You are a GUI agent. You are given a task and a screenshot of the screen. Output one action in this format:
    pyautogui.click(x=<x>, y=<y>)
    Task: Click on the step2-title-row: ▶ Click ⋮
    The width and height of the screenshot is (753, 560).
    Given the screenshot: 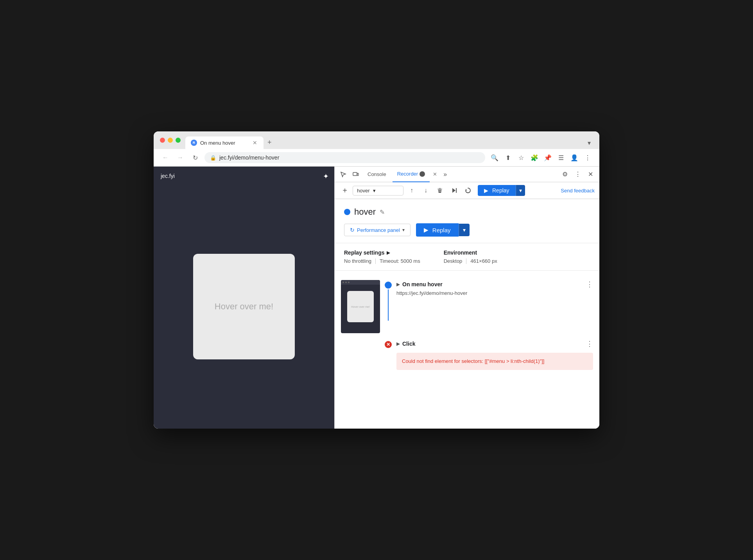 What is the action you would take?
    pyautogui.click(x=495, y=344)
    